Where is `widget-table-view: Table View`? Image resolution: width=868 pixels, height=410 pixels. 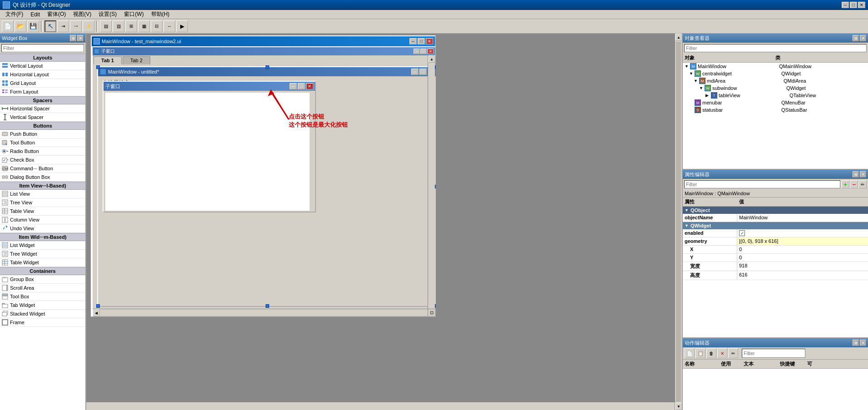
widget-table-view: Table View is located at coordinates (43, 212).